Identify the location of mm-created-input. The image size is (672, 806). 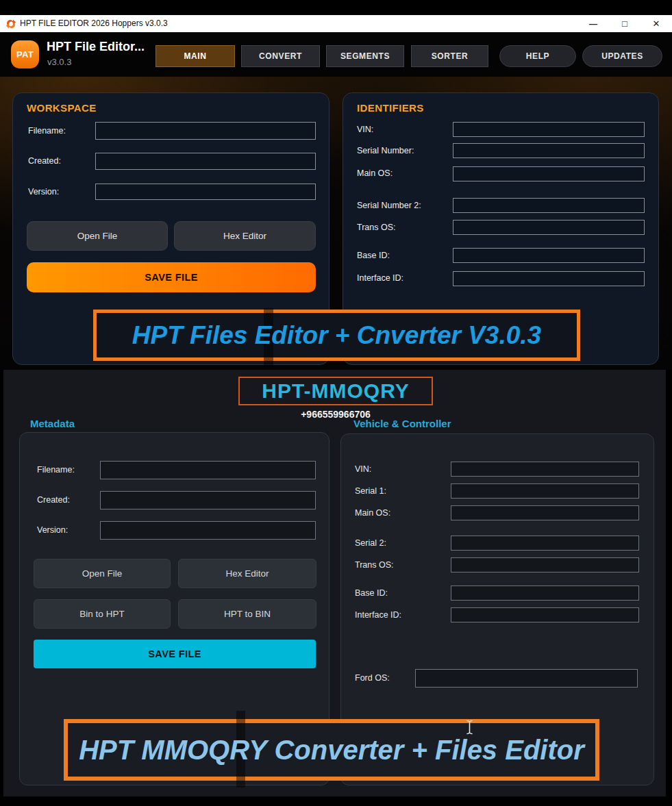
(208, 500).